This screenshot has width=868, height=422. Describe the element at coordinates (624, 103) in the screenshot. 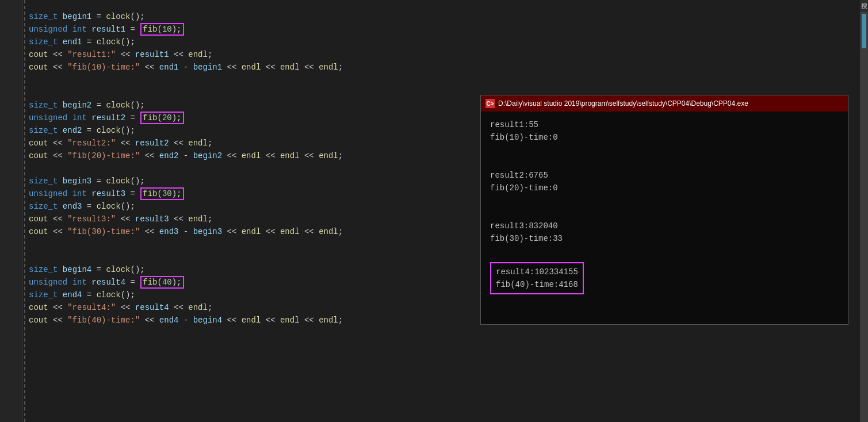

I see `terminal-title: D:\Daily\visual studio 2019\program\self…` at that location.